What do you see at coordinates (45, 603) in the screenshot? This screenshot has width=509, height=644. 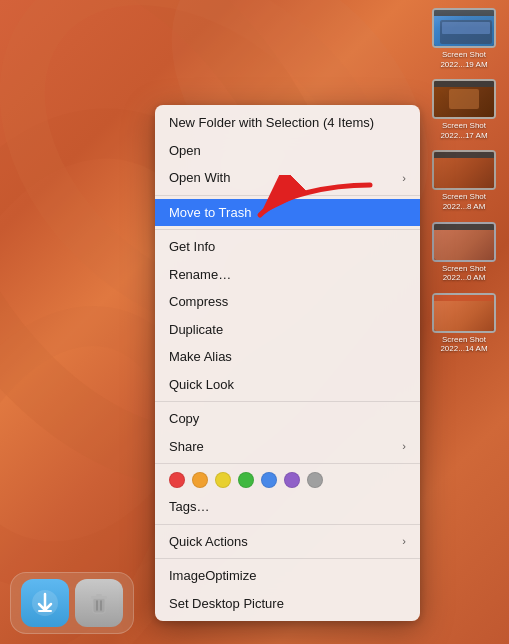 I see `downloads-icon` at bounding box center [45, 603].